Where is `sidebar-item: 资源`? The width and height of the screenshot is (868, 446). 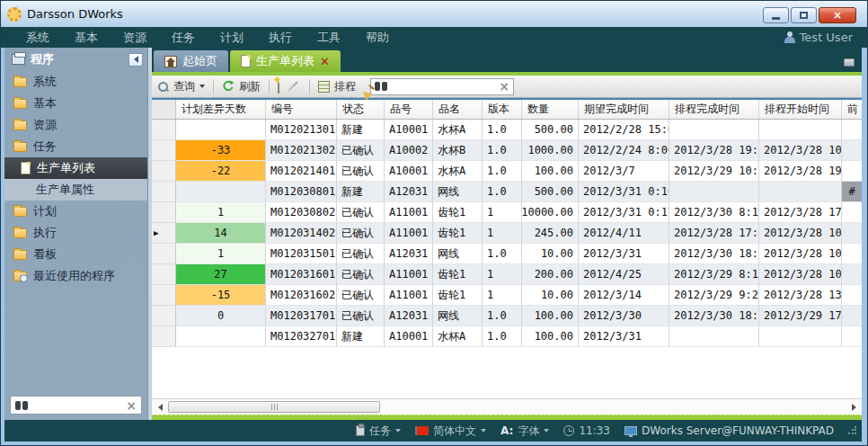 sidebar-item: 资源 is located at coordinates (75, 125).